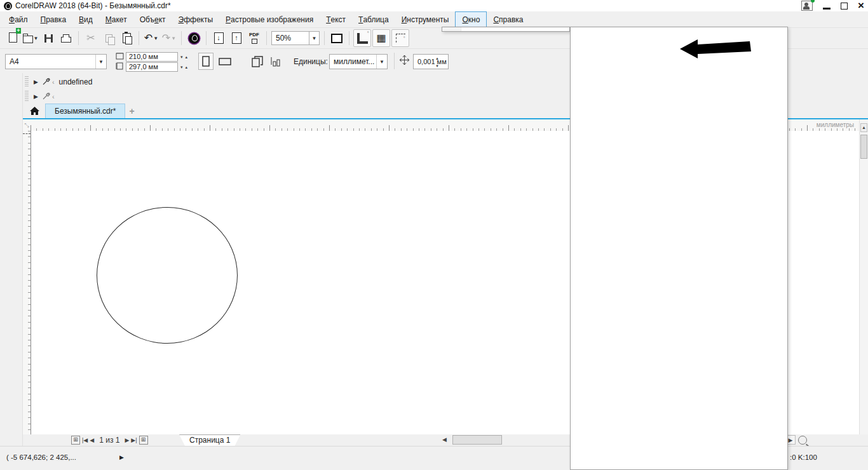 This screenshot has width=868, height=470. What do you see at coordinates (76, 82) in the screenshot?
I see `color-swatches: undefined` at bounding box center [76, 82].